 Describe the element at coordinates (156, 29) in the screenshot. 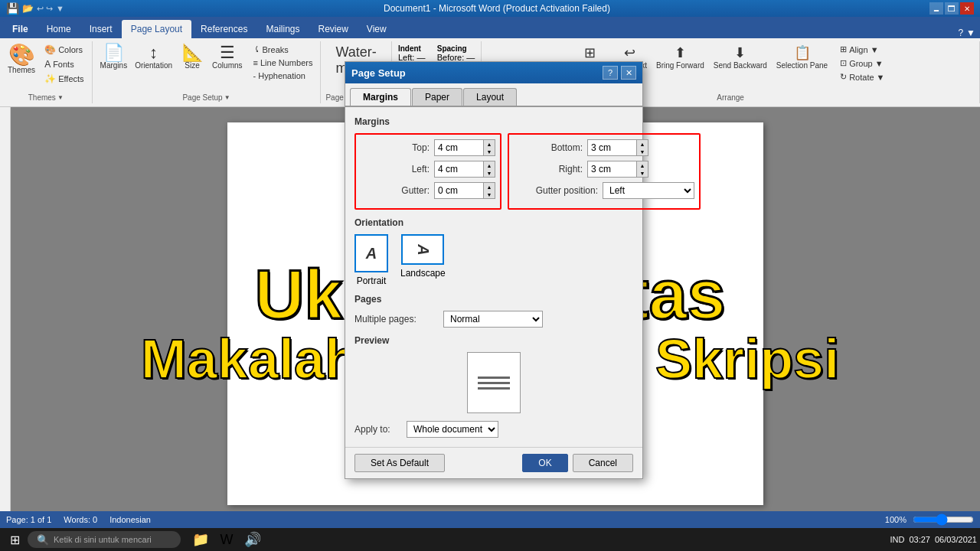

I see `tab-page-layout: Page Layout` at that location.